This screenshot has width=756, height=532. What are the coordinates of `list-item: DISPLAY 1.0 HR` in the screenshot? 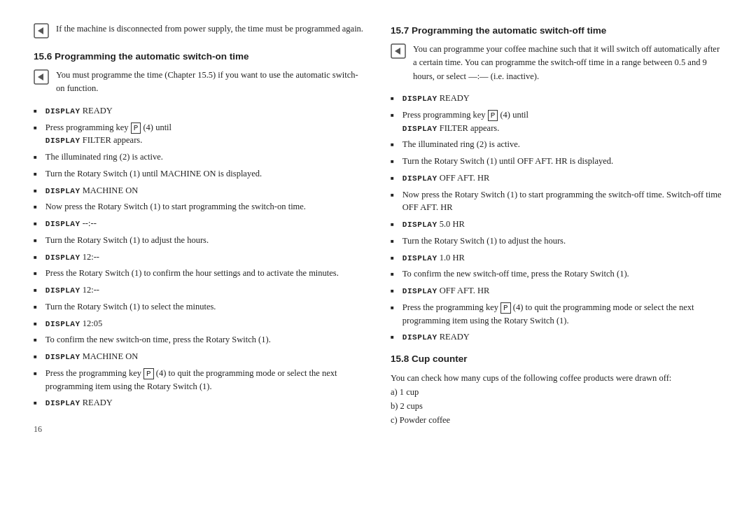 It's located at (556, 258).